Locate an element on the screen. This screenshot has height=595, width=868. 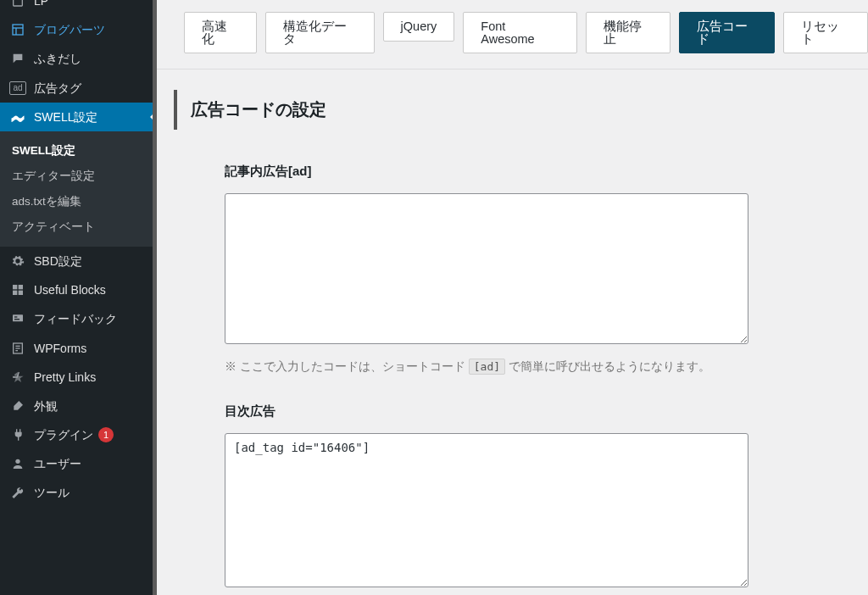
tab-font-awesome: Font Awesome is located at coordinates (520, 32).